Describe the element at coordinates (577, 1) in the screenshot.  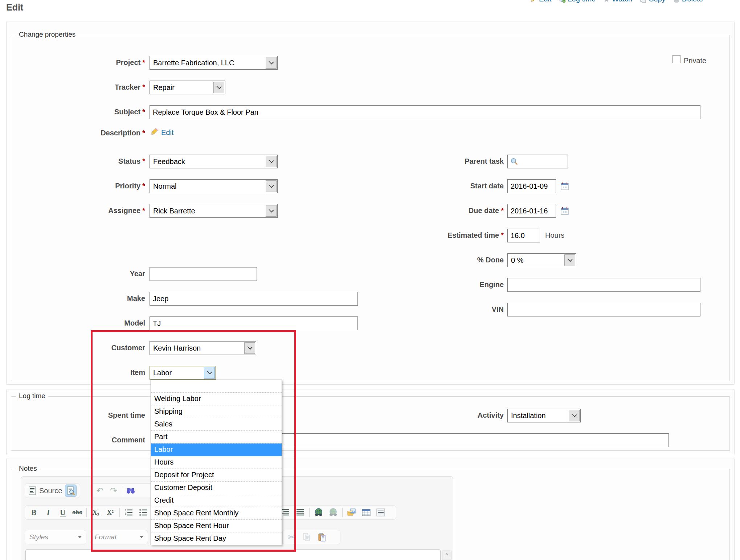
I see `log-time-link: Log time` at that location.